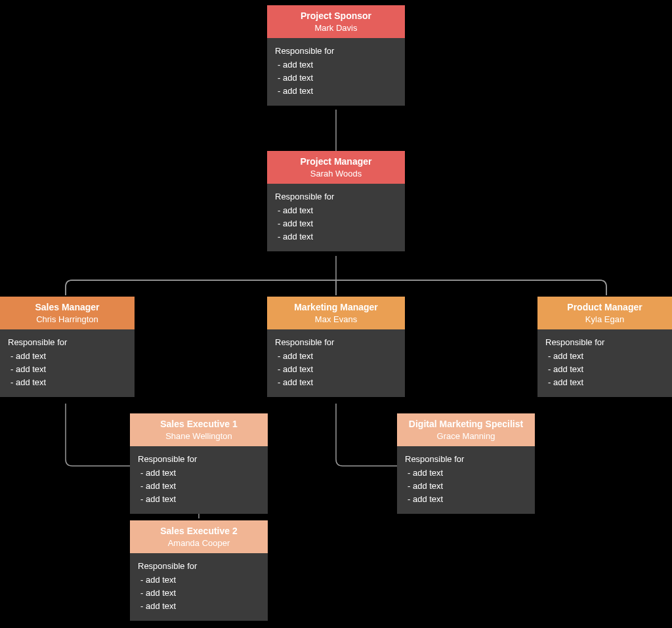 This screenshot has width=672, height=628. What do you see at coordinates (336, 346) in the screenshot?
I see `node-marketing-manager: Marketing Manager Max Evans Responsible …` at bounding box center [336, 346].